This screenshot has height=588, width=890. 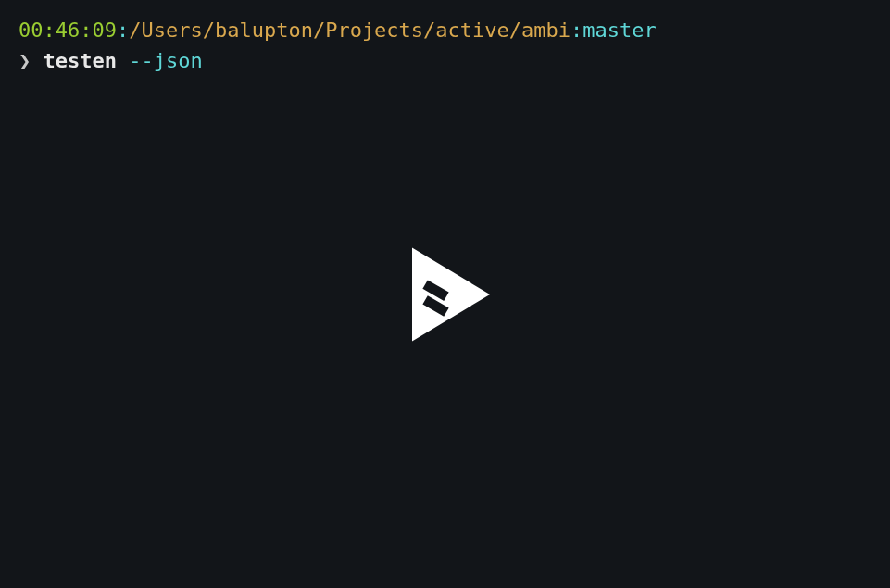 I want to click on command-name: testen, so click(x=80, y=61).